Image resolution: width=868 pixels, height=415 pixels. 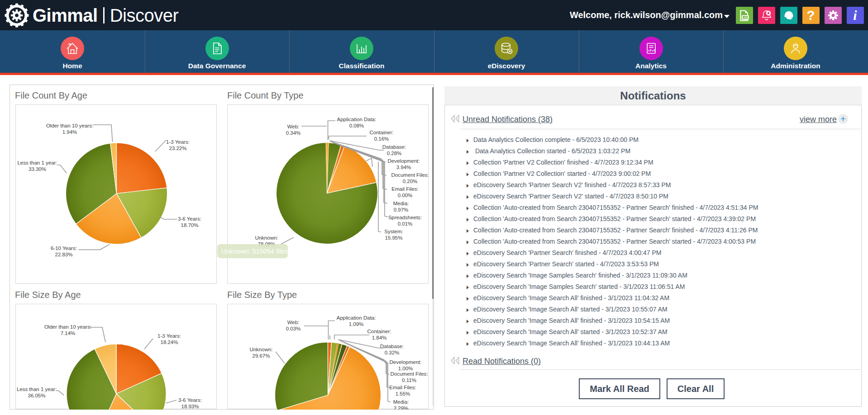 What do you see at coordinates (293, 325) in the screenshot?
I see `svg-text: Web:0.03%` at bounding box center [293, 325].